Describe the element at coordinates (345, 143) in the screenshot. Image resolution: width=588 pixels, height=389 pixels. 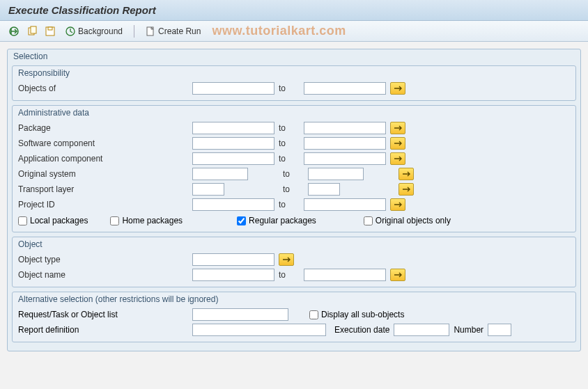
I see `softcomp-to-input` at that location.